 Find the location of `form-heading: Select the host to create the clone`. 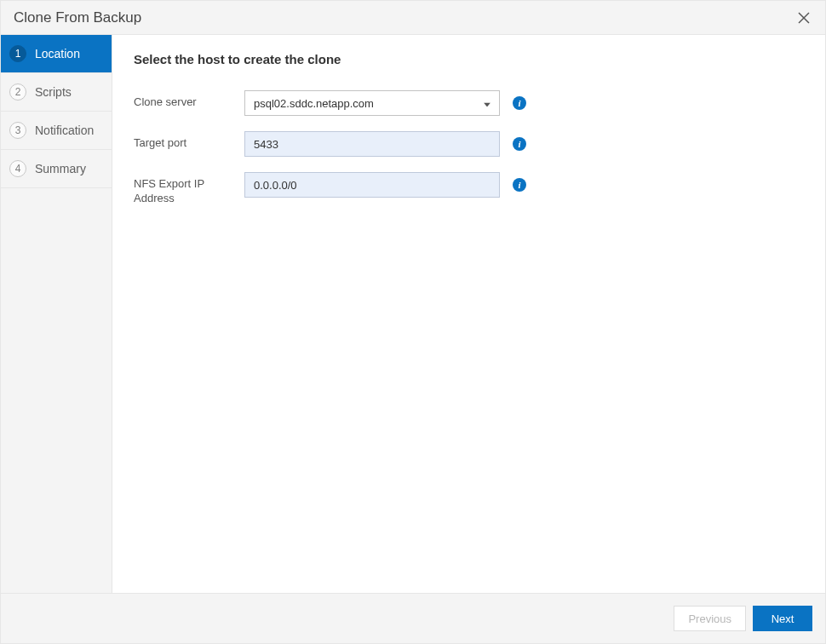

form-heading: Select the host to create the clone is located at coordinates (468, 60).